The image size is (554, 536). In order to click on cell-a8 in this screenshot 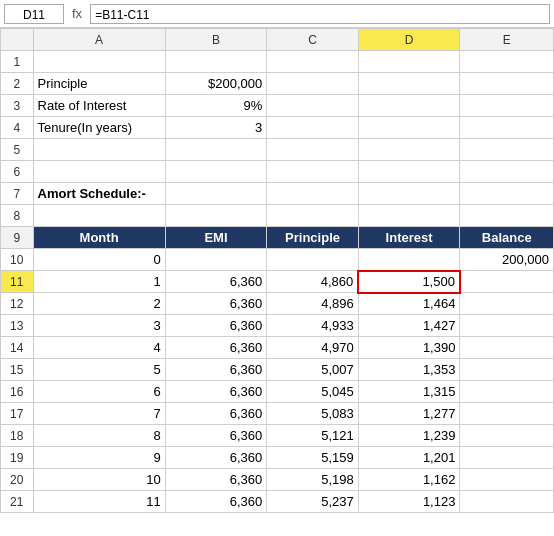, I will do `click(99, 216)`.